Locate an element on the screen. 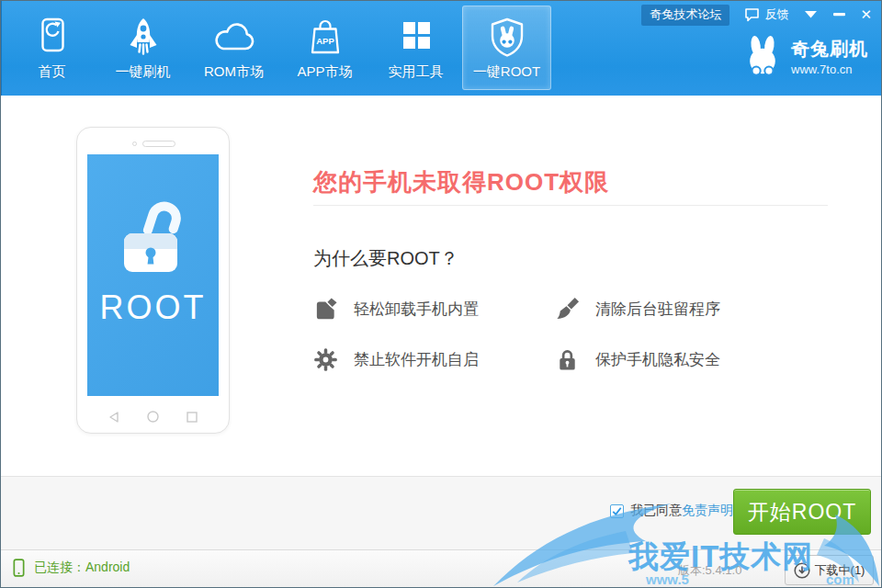  start-root-button: 开始ROOT is located at coordinates (802, 512).